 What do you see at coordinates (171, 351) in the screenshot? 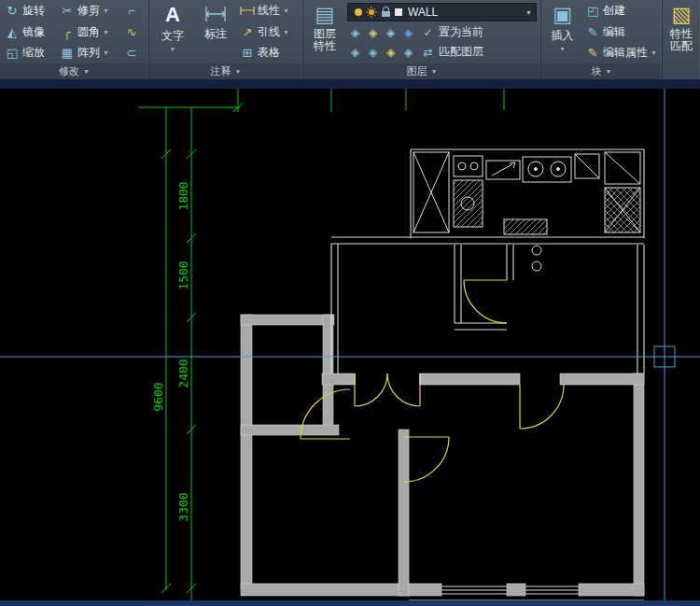
I see `dimension-text: 1800 1500 2400 3300 9600` at bounding box center [171, 351].